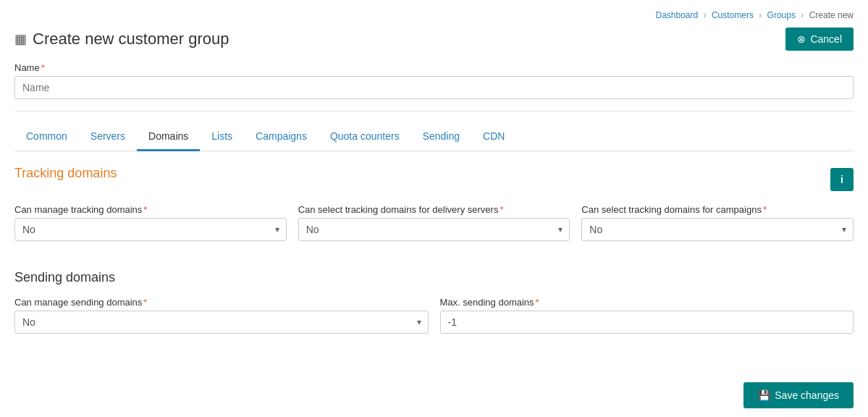 Image resolution: width=868 pixels, height=417 pixels. Describe the element at coordinates (717, 229) in the screenshot. I see `can-select-tracking-campaigns-select: No Yes` at that location.